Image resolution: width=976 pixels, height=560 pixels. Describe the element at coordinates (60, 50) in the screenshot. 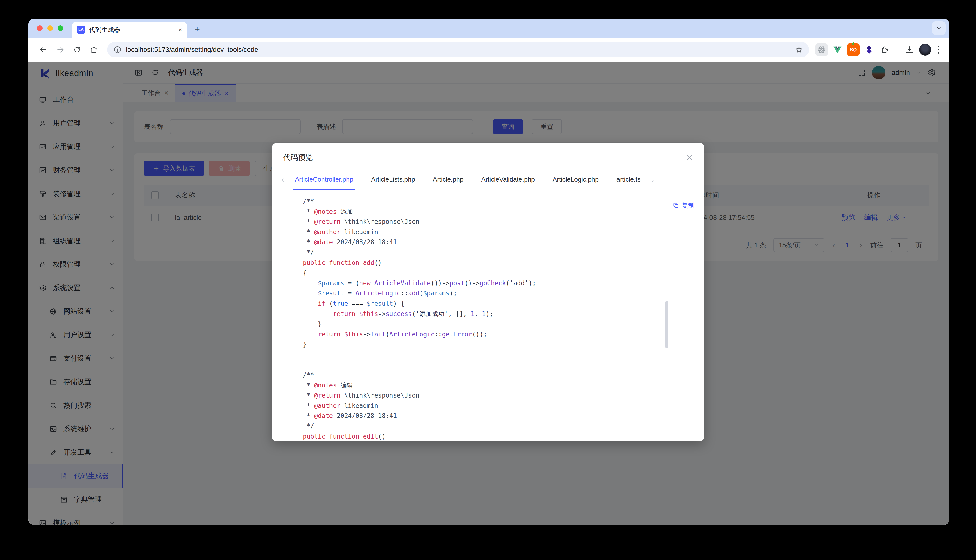

I see `forward-button` at that location.